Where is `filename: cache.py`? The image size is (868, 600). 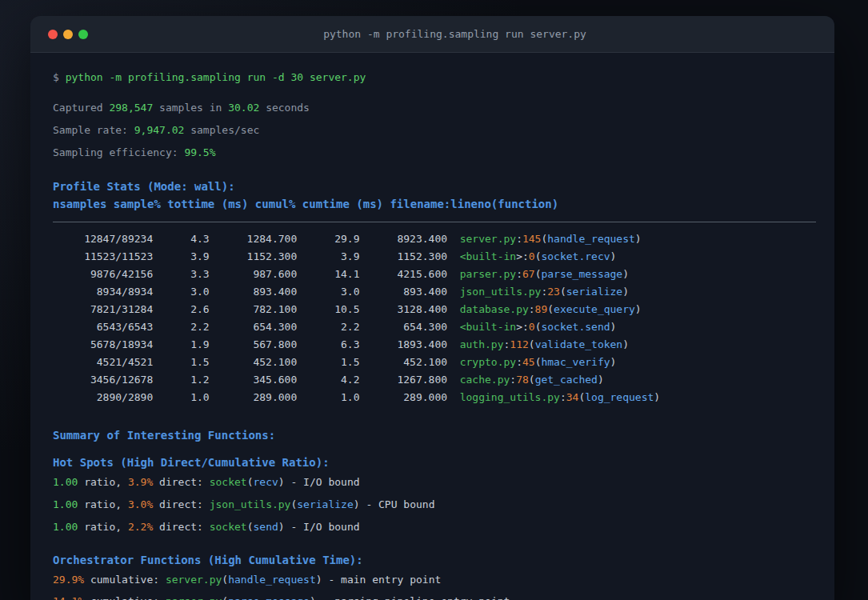
filename: cache.py is located at coordinates (485, 379).